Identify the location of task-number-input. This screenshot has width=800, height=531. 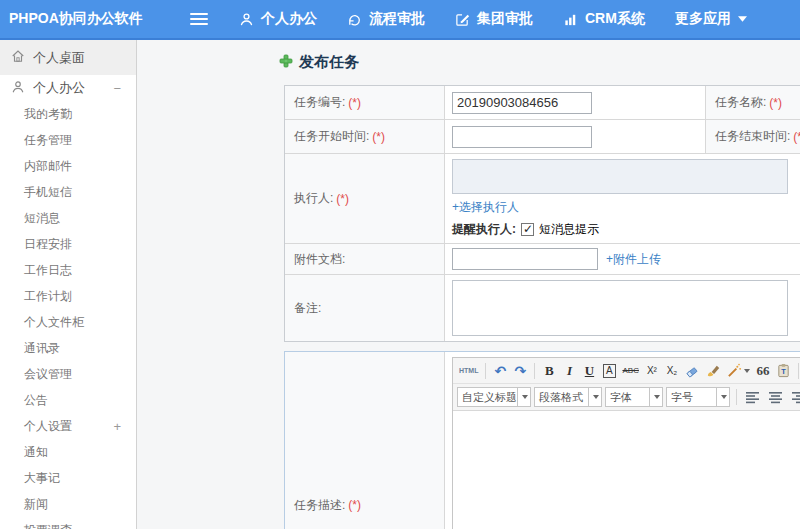
(522, 103).